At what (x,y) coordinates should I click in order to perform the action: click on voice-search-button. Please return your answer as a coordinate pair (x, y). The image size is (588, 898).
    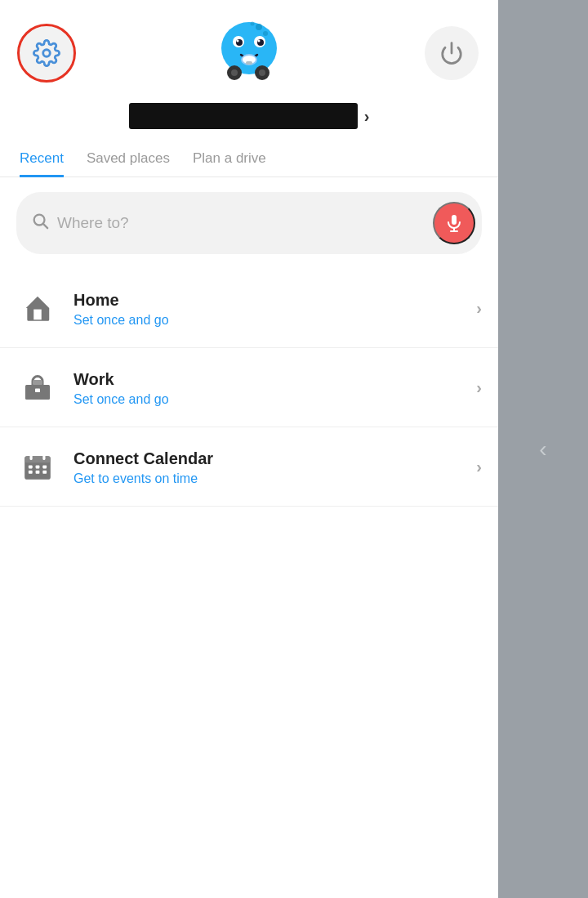
    Looking at the image, I should click on (454, 223).